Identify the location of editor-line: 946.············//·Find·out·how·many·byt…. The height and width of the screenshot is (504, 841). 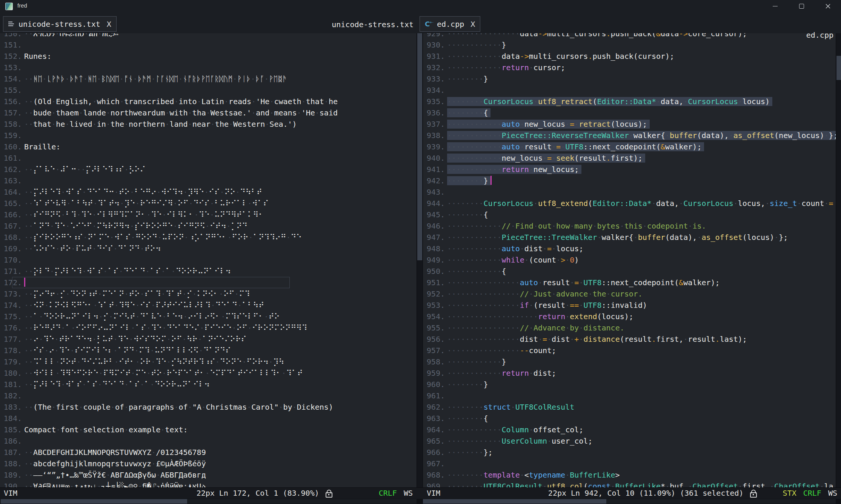
(629, 226).